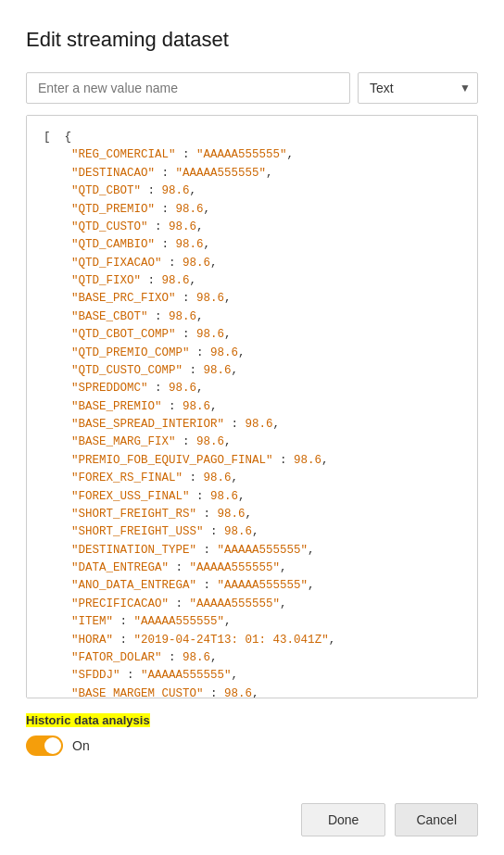  I want to click on page-title: Edit streaming dataset, so click(252, 40).